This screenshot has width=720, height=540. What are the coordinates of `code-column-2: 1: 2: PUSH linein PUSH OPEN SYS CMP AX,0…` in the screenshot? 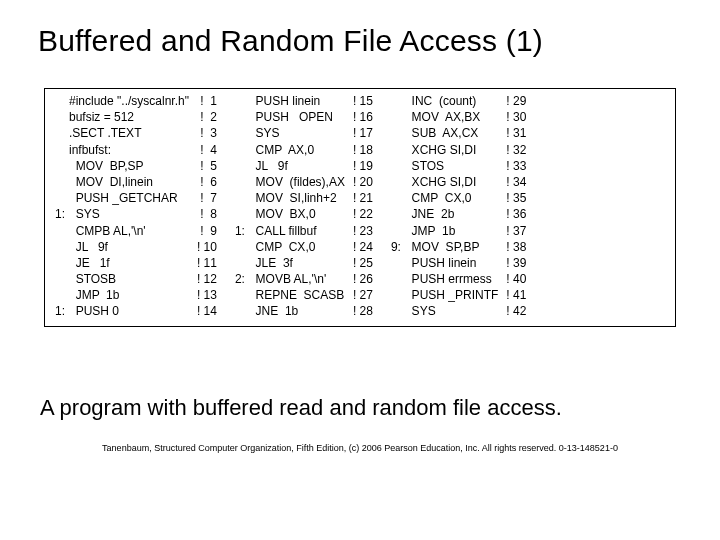 It's located at (302, 206).